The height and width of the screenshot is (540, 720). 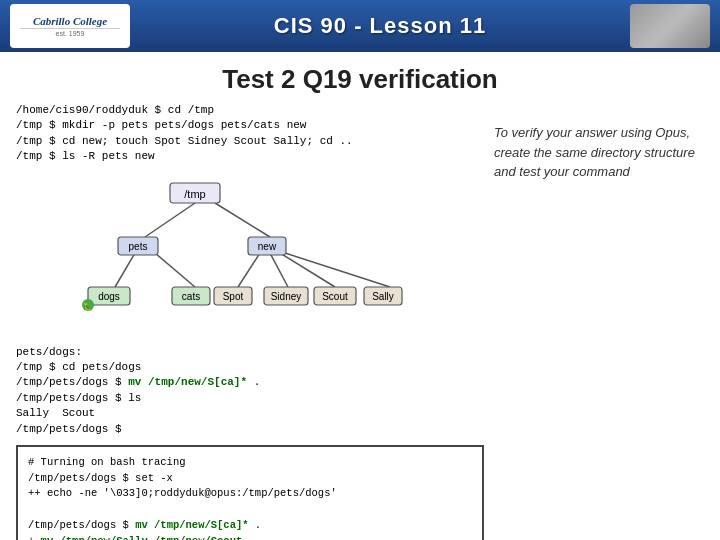 What do you see at coordinates (360, 80) in the screenshot?
I see `page-title: Test 2 Q19 verification` at bounding box center [360, 80].